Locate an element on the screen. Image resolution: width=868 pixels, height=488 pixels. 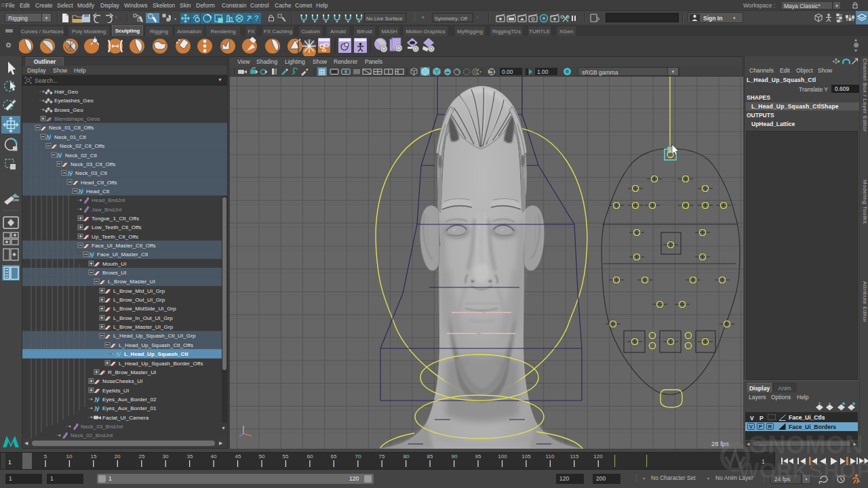
svg-text: L_Brow_In_Out_UI_Grp is located at coordinates (143, 319).